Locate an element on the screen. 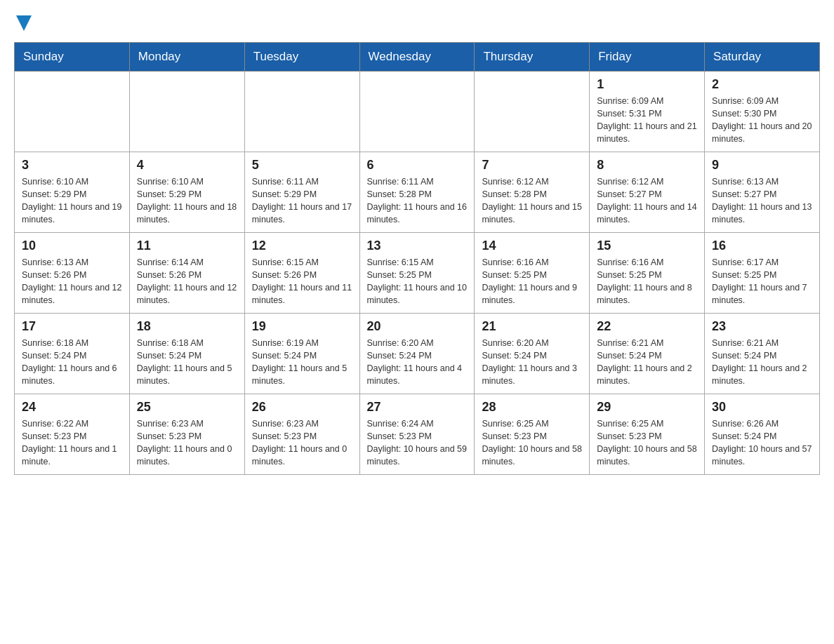  day-header-monday: Monday is located at coordinates (187, 58).